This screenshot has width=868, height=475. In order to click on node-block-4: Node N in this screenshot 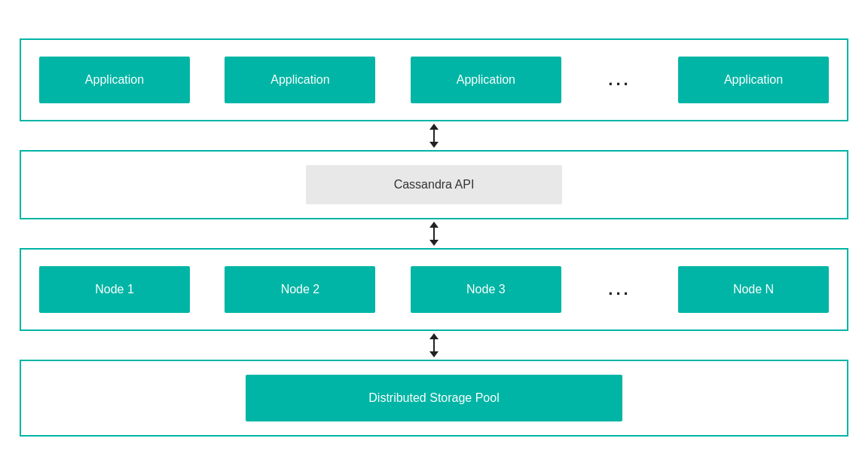, I will do `click(753, 290)`.